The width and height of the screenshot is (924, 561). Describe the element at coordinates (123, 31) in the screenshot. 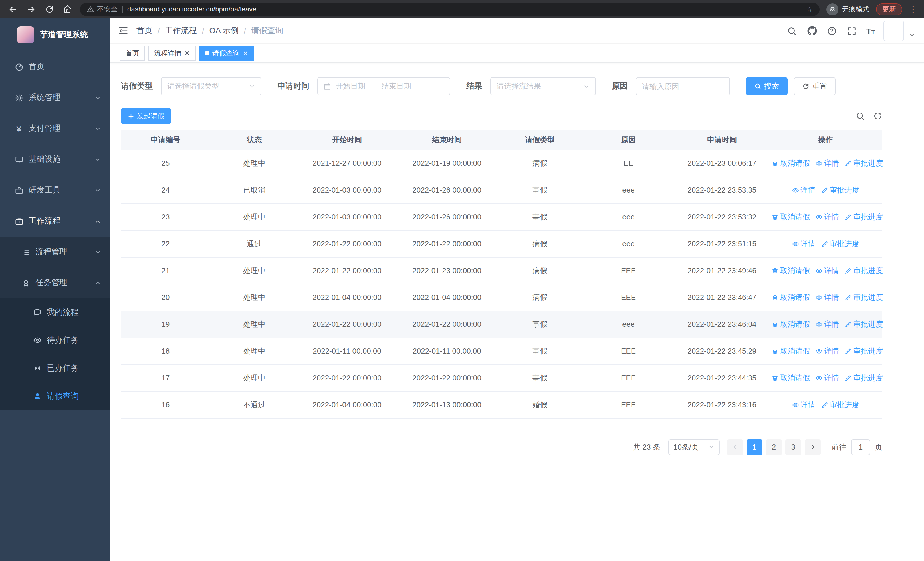

I see `sidebar-toggle-icon` at that location.